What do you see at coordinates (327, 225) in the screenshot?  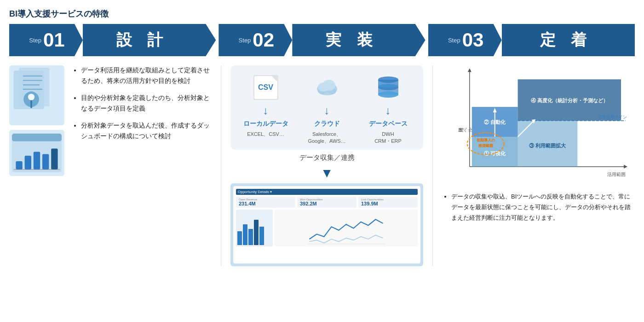 I see `dashboard-mock: Opportunity Details ▾ Open Revenue 231.4…` at bounding box center [327, 225].